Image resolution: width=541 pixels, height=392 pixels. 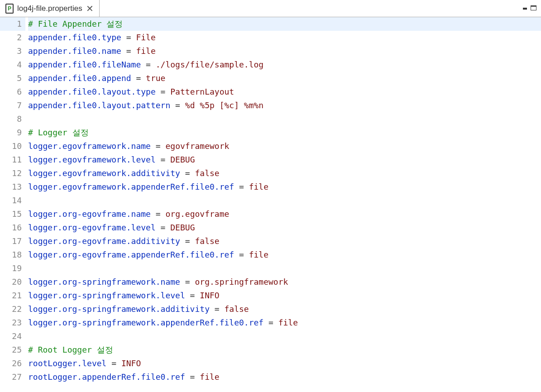 What do you see at coordinates (284, 146) in the screenshot?
I see `code-line: logger.egovframework.name = egovframewor…` at bounding box center [284, 146].